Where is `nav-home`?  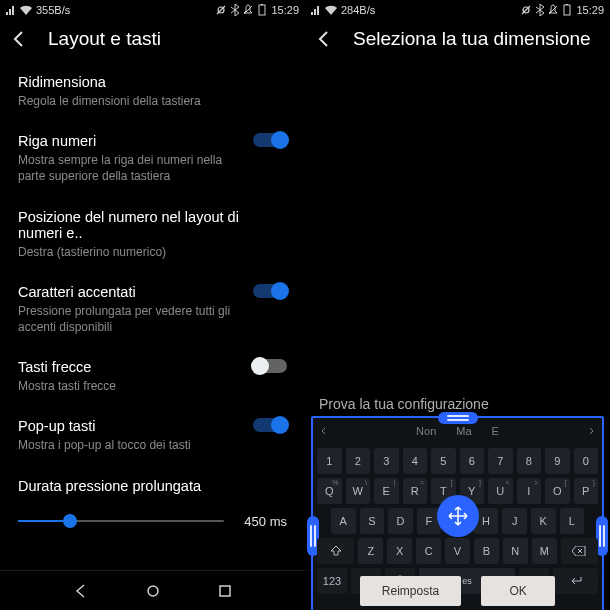
nav-home is located at coordinates (153, 591).